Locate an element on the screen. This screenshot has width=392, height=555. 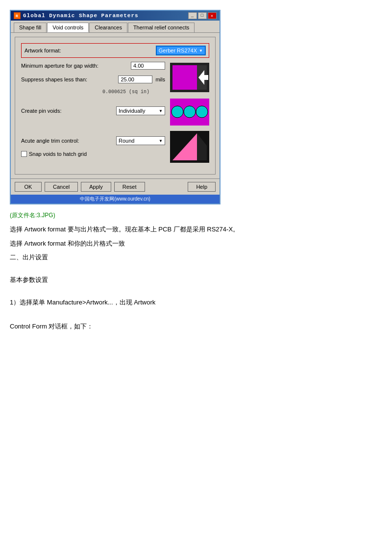
title-buttons: _ □ ✕ is located at coordinates (202, 16).